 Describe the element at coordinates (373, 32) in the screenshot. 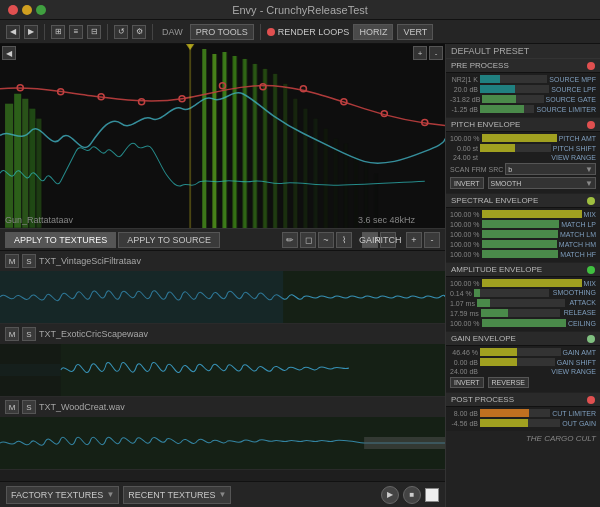

I see `horiz-btn: HORIZ` at that location.